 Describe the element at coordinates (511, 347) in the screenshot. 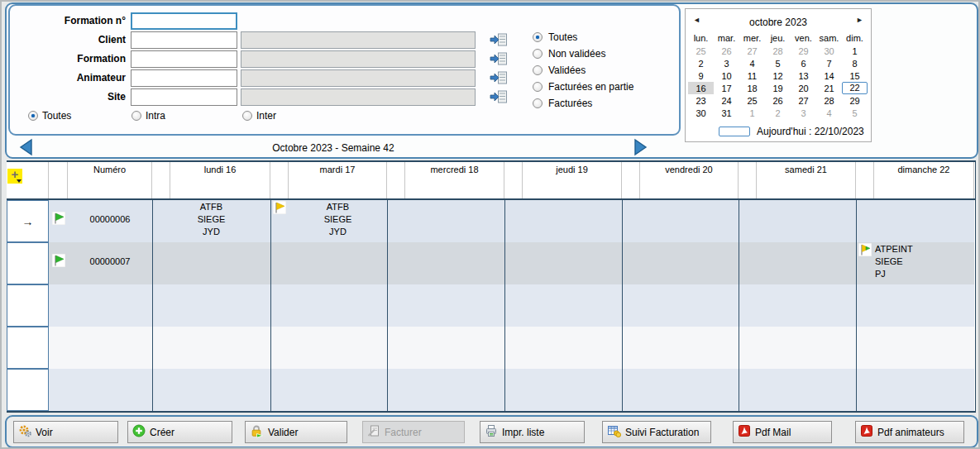

I see `grid-row` at that location.